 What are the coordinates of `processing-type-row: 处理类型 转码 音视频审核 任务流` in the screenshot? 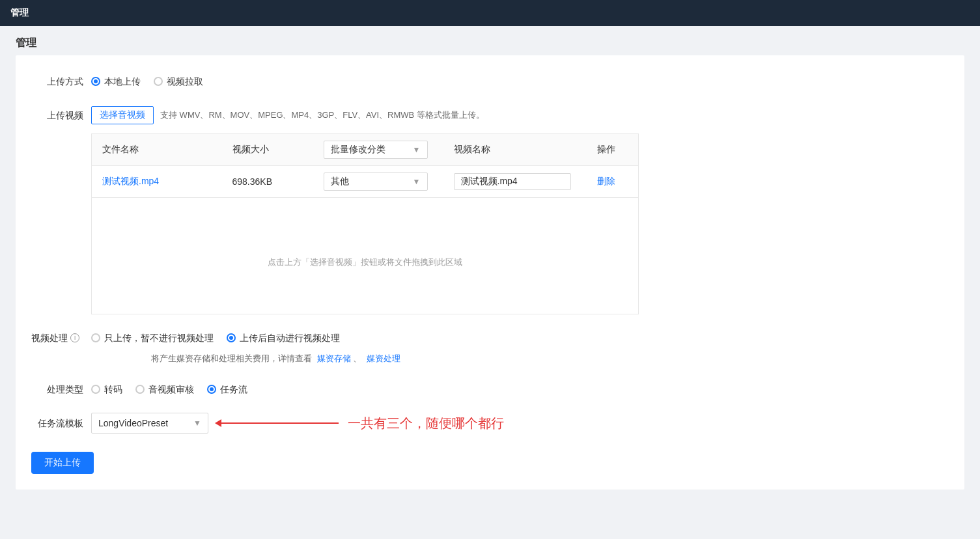 It's located at (490, 389).